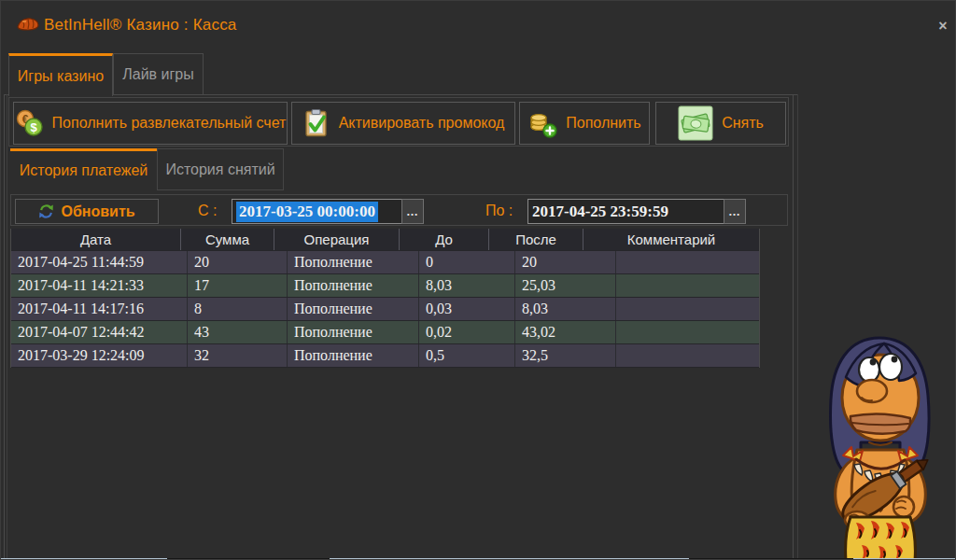 This screenshot has height=560, width=956. What do you see at coordinates (220, 170) in the screenshot?
I see `subtab-label: История снятий` at bounding box center [220, 170].